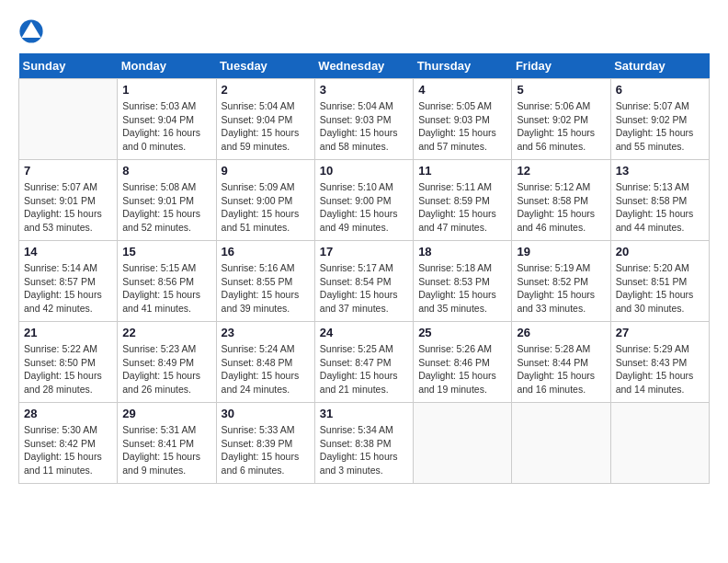 This screenshot has width=728, height=563. Describe the element at coordinates (68, 333) in the screenshot. I see `day-number: 21` at that location.